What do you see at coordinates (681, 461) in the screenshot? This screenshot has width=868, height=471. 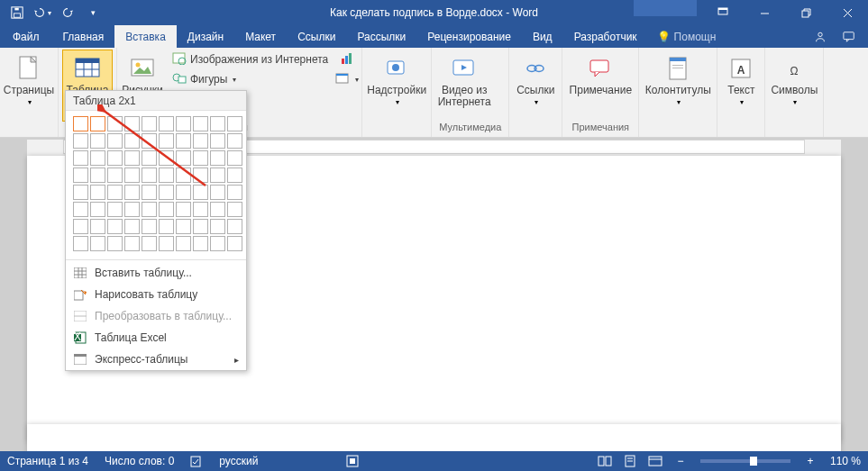 I see `zoom-out-icon: −` at bounding box center [681, 461].